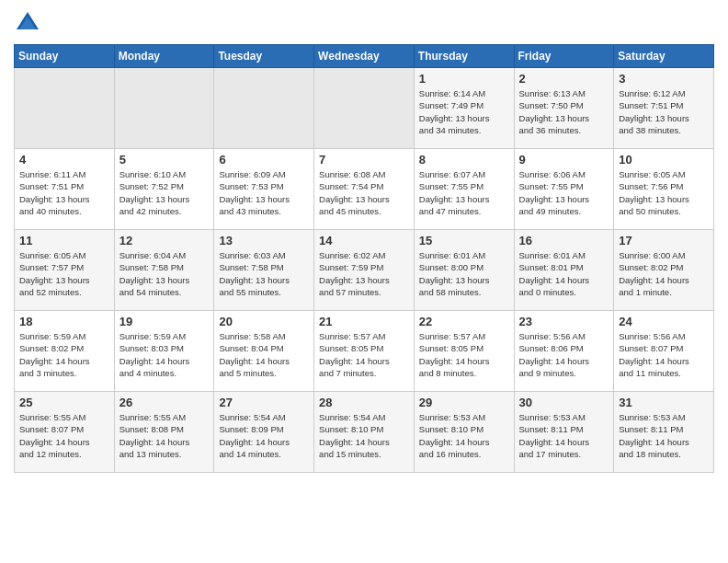 The width and height of the screenshot is (728, 563). Describe the element at coordinates (664, 193) in the screenshot. I see `day-info: Sunrise: 6:05 AM Sunset: 7:56 PM Dayligh…` at that location.